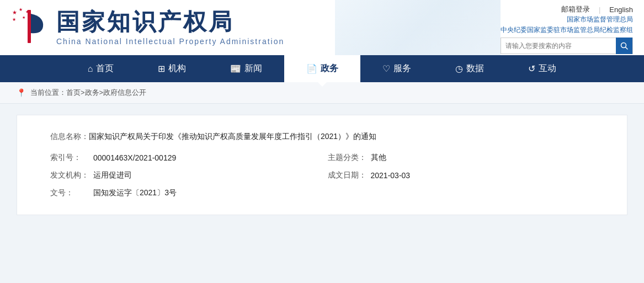 This screenshot has height=283, width=644. Describe the element at coordinates (621, 10) in the screenshot. I see `english-link: English` at that location.